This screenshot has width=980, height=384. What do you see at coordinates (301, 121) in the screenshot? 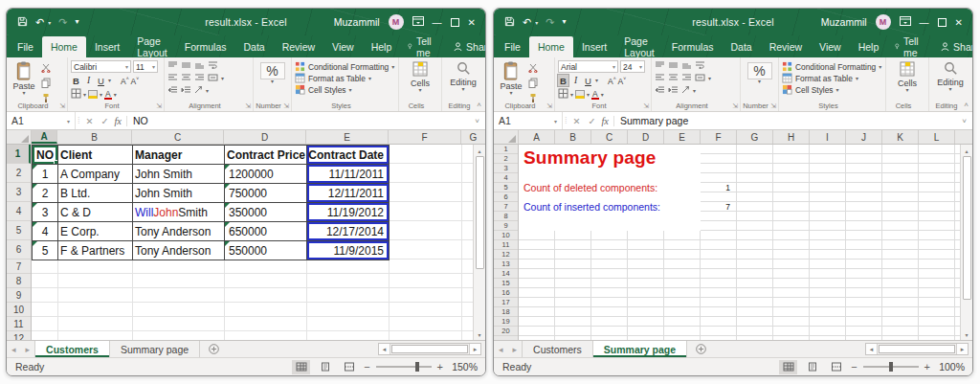
I see `formula-input: NO` at bounding box center [301, 121].